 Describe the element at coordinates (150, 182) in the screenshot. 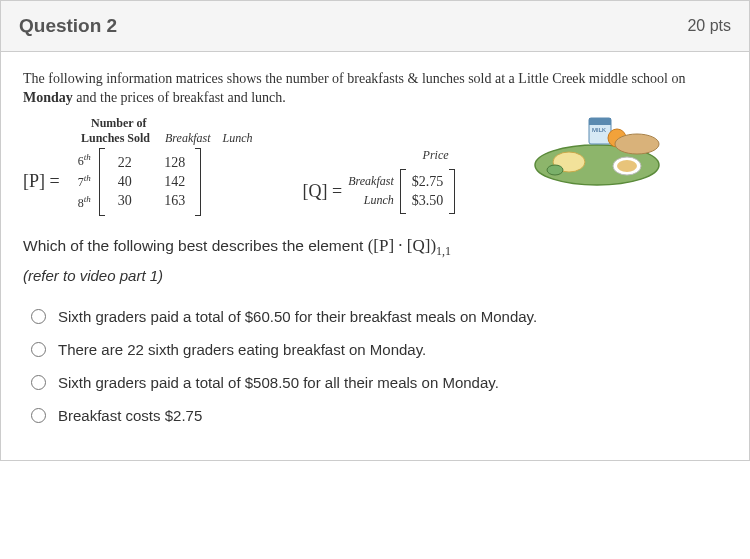

I see `matrix-p-cells: 22128 40142 30163` at that location.